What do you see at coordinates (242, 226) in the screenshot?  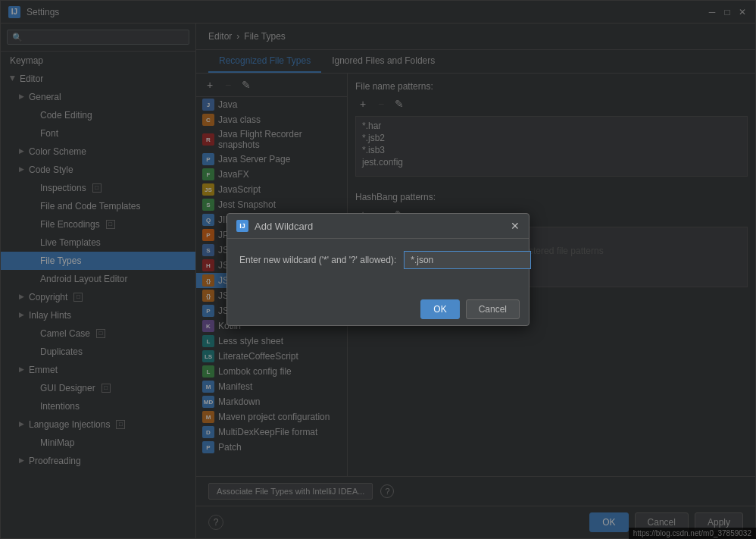 I see `modal-app-icon: IJ` at bounding box center [242, 226].